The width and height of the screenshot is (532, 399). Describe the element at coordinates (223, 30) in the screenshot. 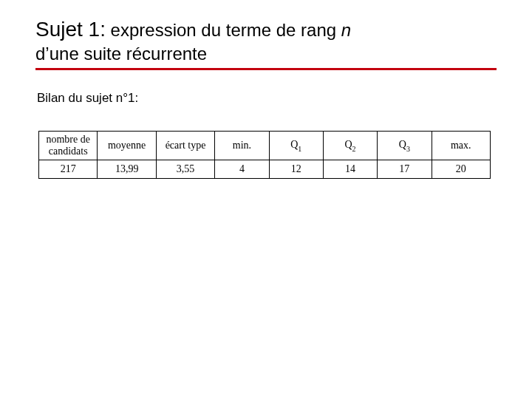

I see `title-rest: expression du terme de rang` at that location.